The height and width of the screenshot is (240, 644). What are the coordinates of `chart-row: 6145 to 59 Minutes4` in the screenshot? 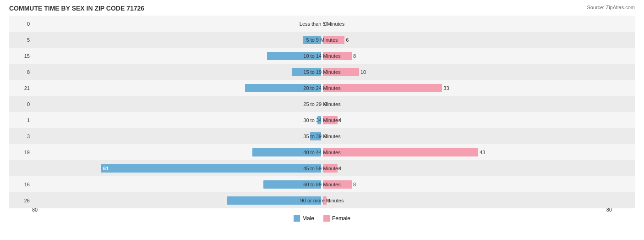 It's located at (322, 168).